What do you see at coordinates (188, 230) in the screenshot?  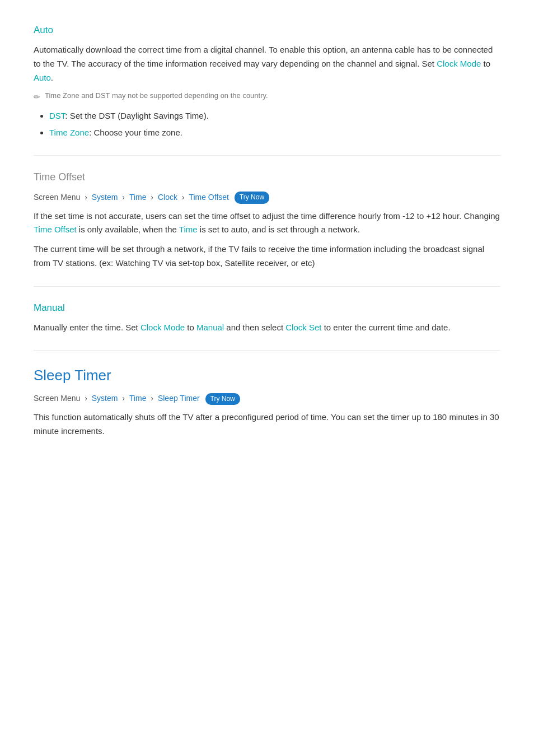 I see `time-link: Time` at bounding box center [188, 230].